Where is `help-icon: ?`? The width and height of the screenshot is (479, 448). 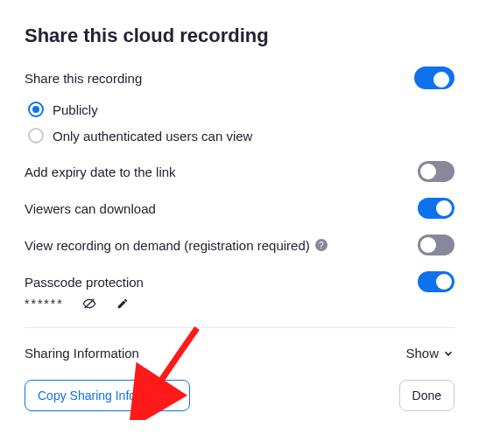
help-icon: ? is located at coordinates (321, 245).